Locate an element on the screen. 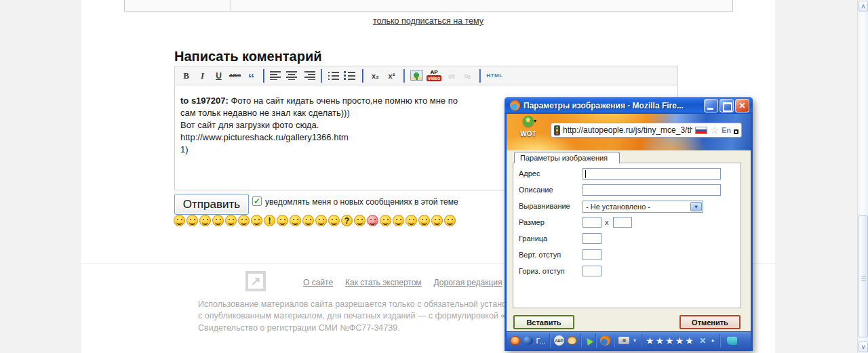 The width and height of the screenshot is (868, 353). height-field is located at coordinates (623, 222).